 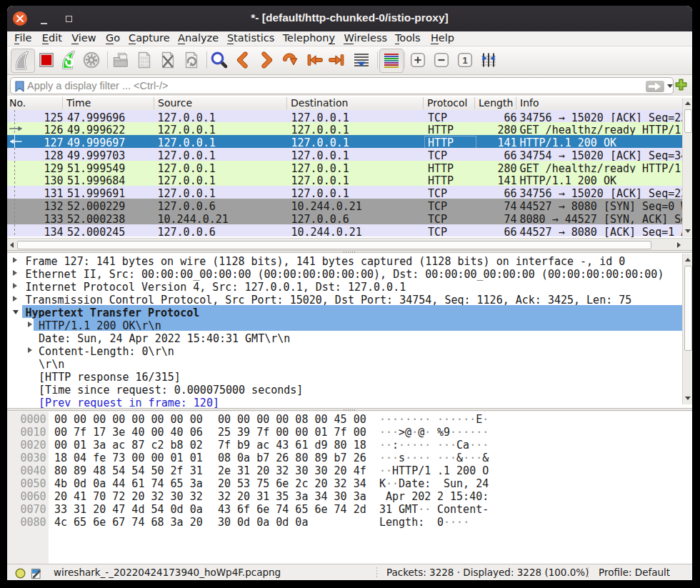 I want to click on menu-edit: Edit, so click(x=52, y=39).